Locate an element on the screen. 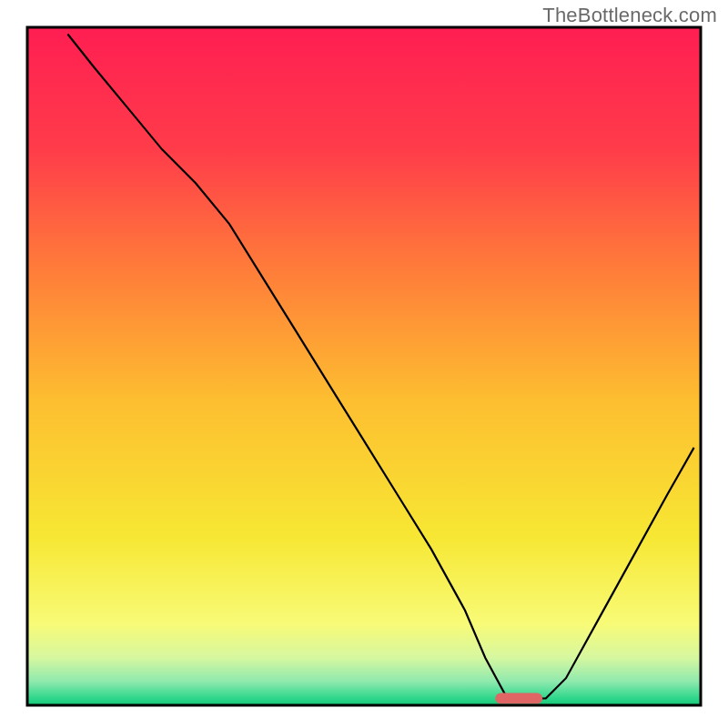 This screenshot has width=728, height=728. optimum-marker is located at coordinates (519, 699).